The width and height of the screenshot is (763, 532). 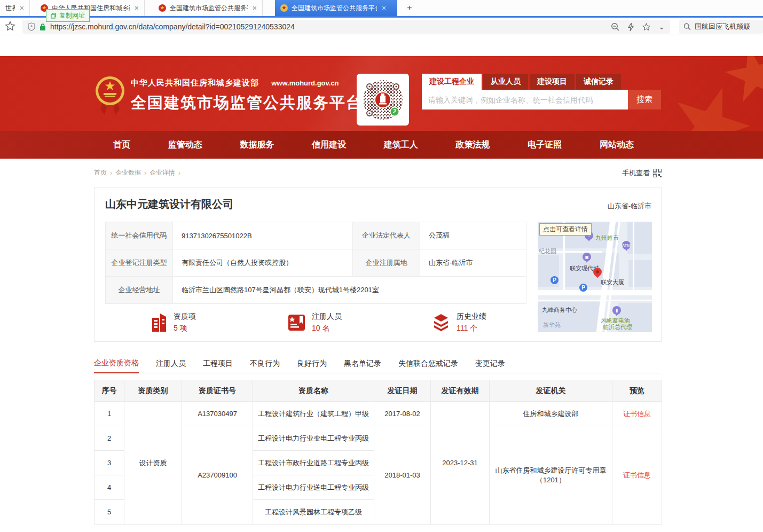 I want to click on copy-tooltip-label: 复制网址, so click(x=72, y=16).